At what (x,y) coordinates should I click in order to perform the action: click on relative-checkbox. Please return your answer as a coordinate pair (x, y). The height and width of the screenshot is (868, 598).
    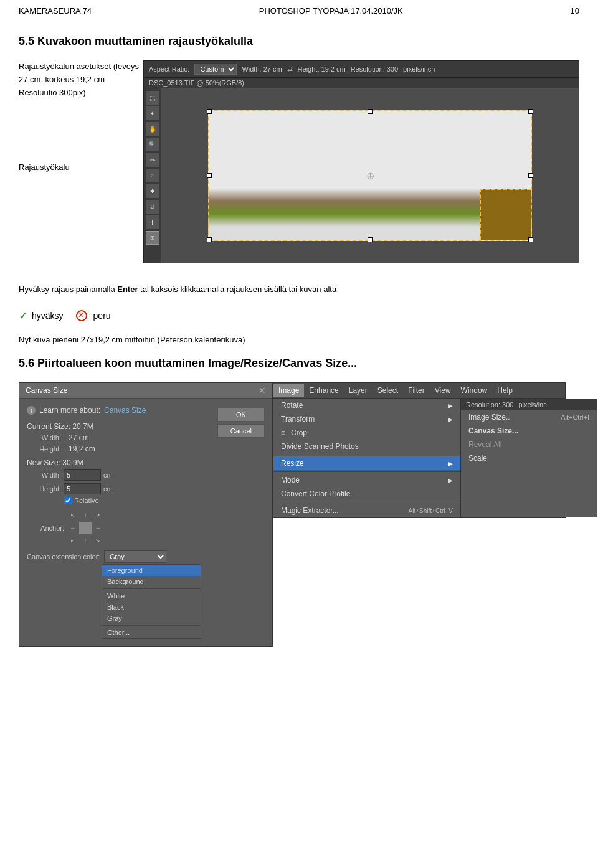
    Looking at the image, I should click on (68, 501).